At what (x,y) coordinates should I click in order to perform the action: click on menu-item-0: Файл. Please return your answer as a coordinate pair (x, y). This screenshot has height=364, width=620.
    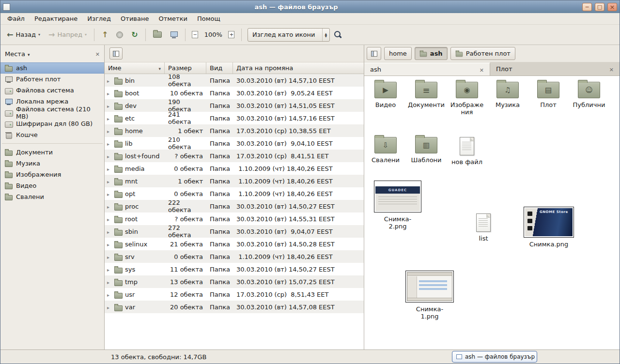
    Looking at the image, I should click on (16, 18).